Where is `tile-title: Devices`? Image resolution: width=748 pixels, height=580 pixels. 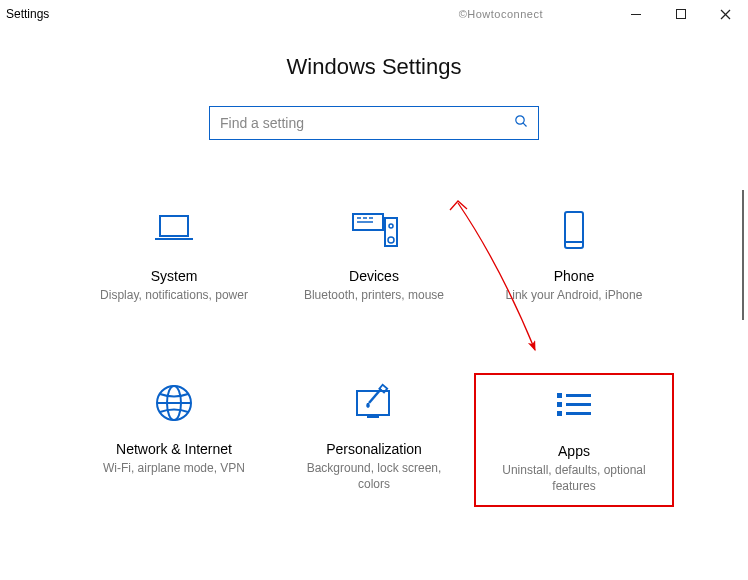 tile-title: Devices is located at coordinates (374, 276).